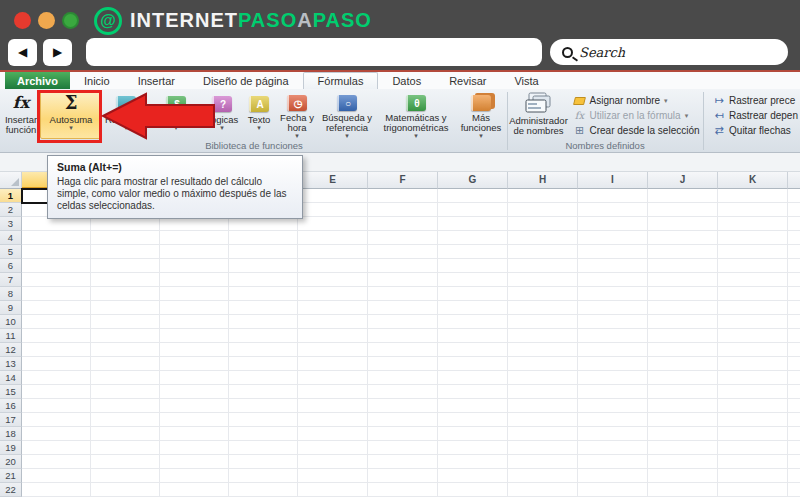  I want to click on tab-revisar: Revisar, so click(468, 80).